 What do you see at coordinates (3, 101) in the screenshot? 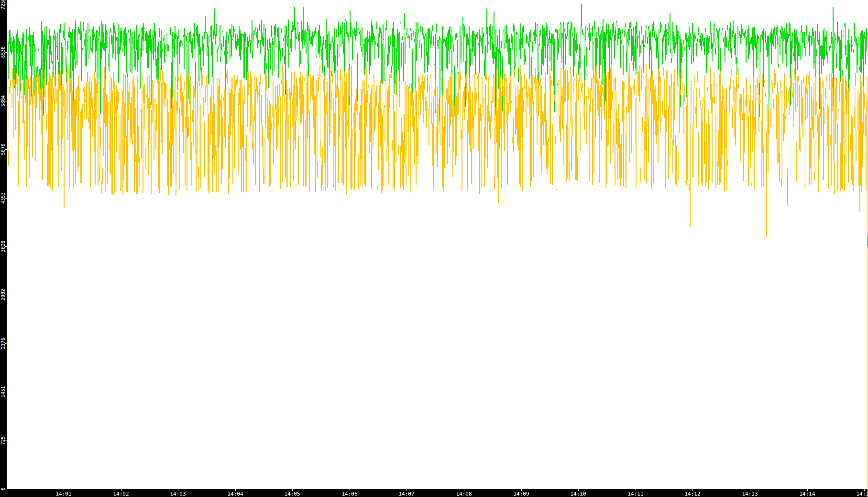
I see `y-tick-label: 5804` at bounding box center [3, 101].